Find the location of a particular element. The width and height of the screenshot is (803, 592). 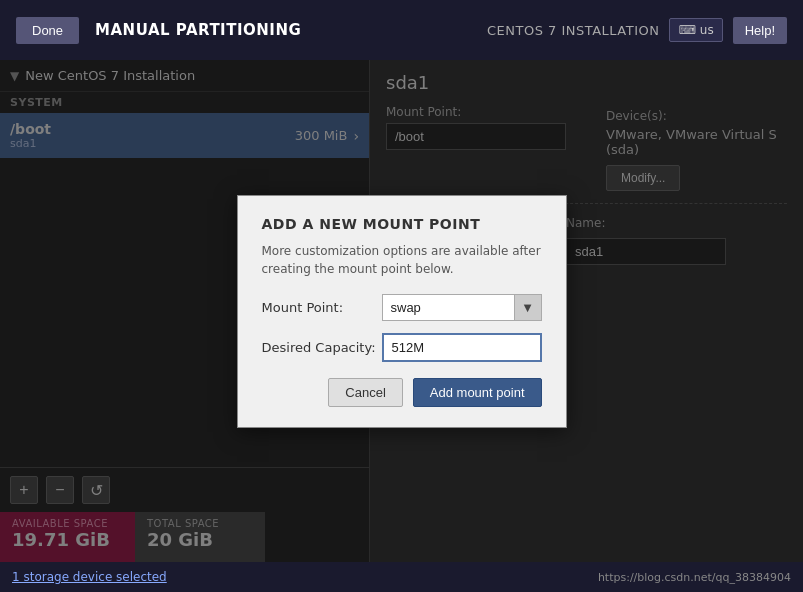

modal-mount-point-select: swap//boot/home/tmp/var is located at coordinates (462, 308).